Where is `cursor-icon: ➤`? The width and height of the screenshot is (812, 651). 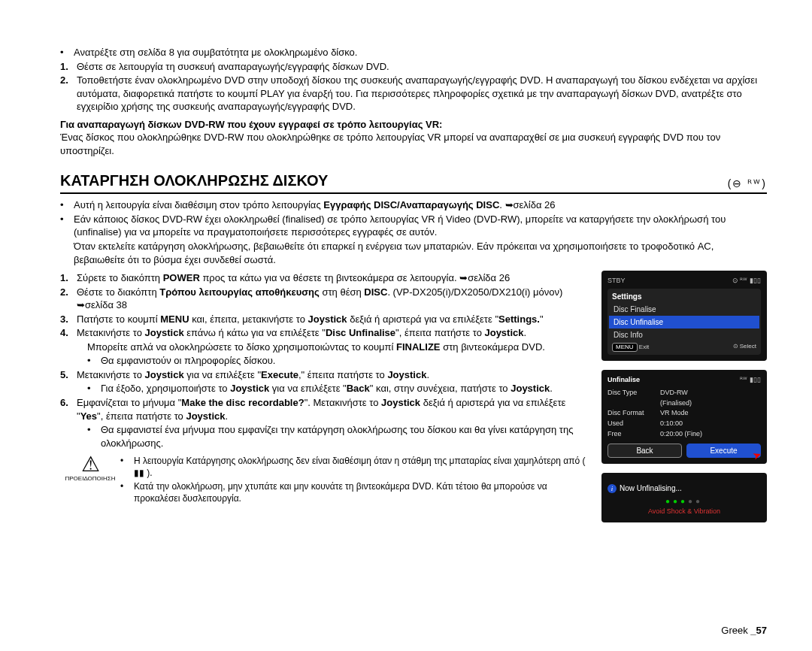 cursor-icon: ➤ is located at coordinates (756, 456).